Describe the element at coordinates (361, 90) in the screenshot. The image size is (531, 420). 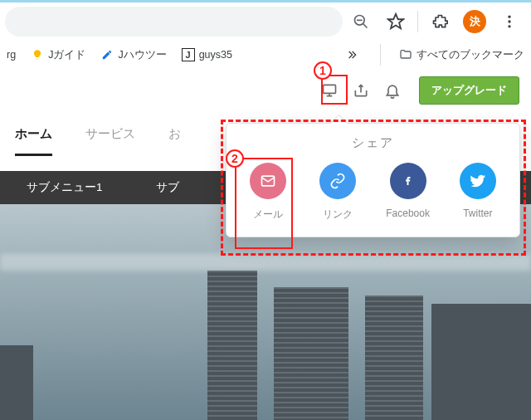
I see `share-icon` at that location.